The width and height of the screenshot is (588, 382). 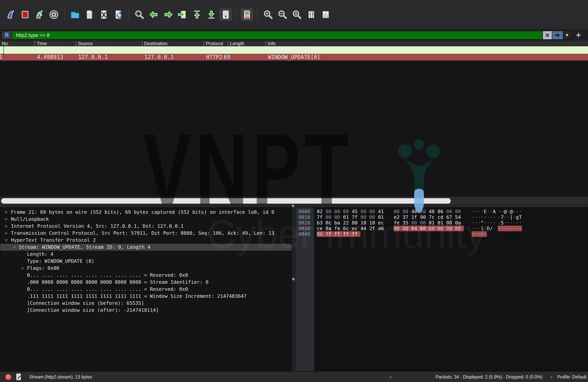 What do you see at coordinates (146, 310) in the screenshot?
I see `detail-tree-item: [Connection window size (after): -214741…` at bounding box center [146, 310].